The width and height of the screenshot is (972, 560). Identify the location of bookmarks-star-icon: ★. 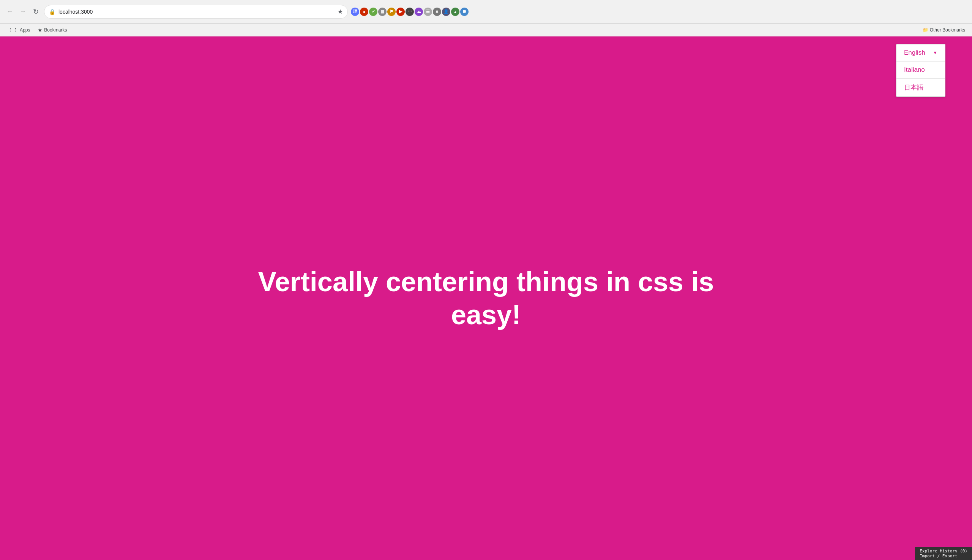
(40, 30).